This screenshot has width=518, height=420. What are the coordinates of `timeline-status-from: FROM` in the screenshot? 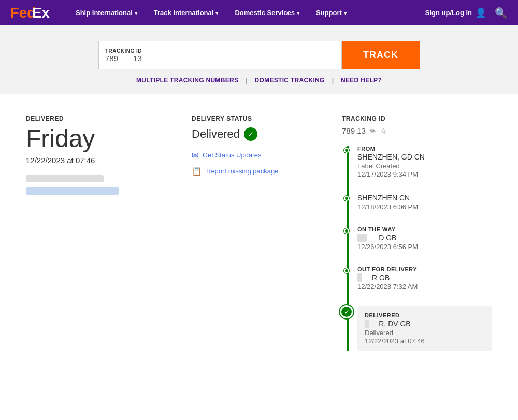 It's located at (425, 149).